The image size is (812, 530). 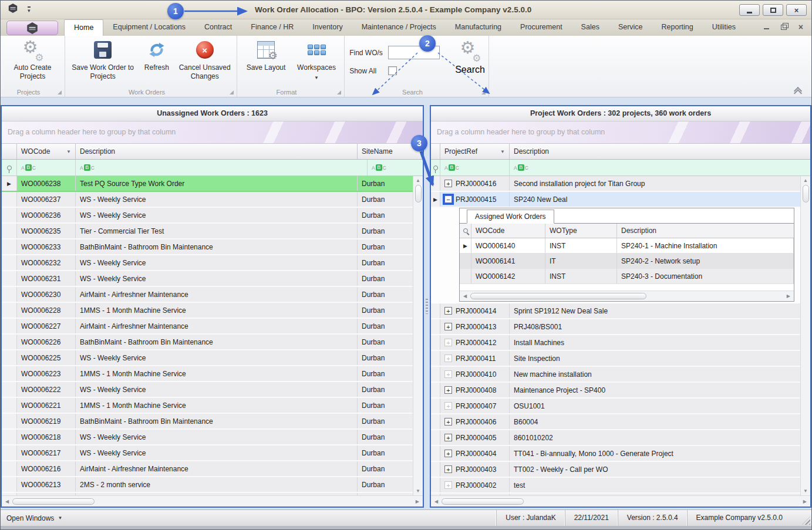 I want to click on ribbon-tab: Service, so click(x=631, y=28).